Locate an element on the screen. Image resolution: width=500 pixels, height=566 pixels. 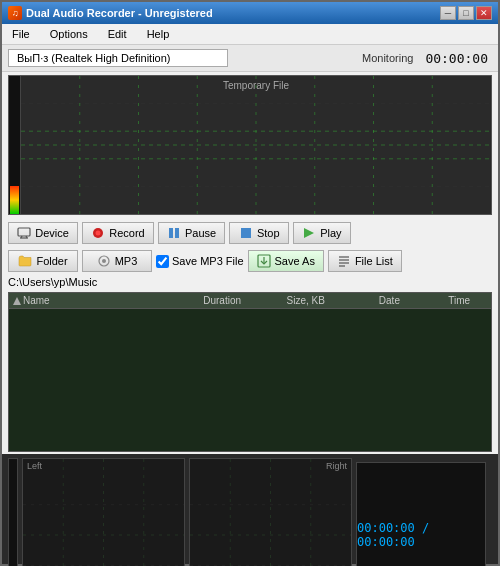
menu-bar: File Options Edit Help is located at coordinates (250, 34).